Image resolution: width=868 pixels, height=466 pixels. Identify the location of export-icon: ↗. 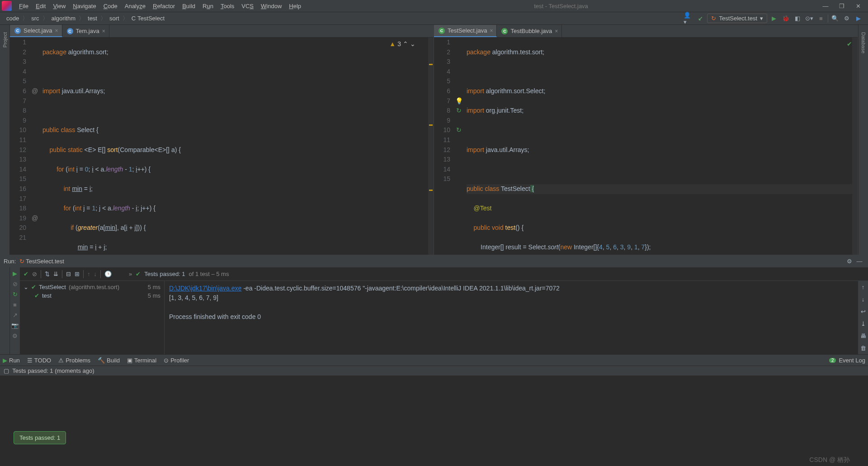
(15, 315).